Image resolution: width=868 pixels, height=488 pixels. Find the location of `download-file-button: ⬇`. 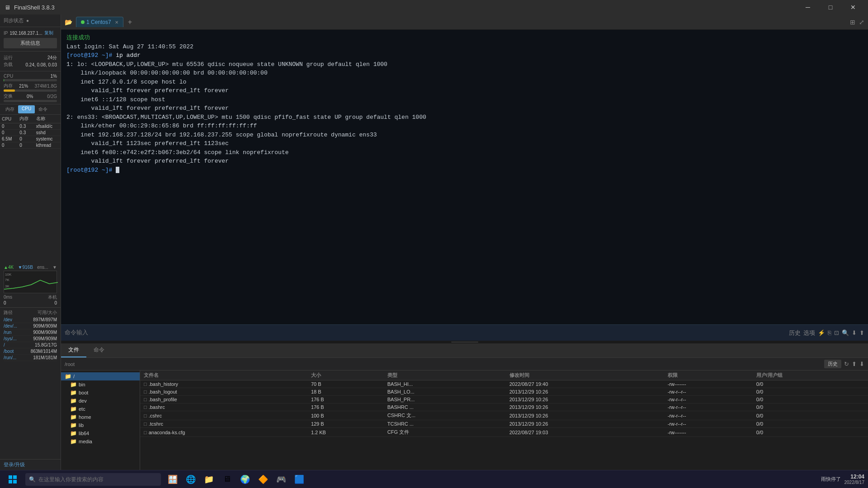

download-file-button: ⬇ is located at coordinates (862, 364).